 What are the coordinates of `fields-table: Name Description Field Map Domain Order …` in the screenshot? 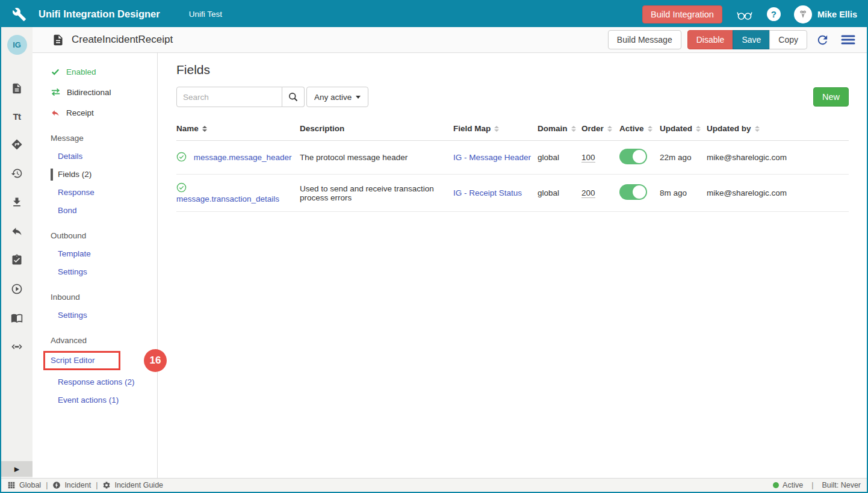 It's located at (513, 164).